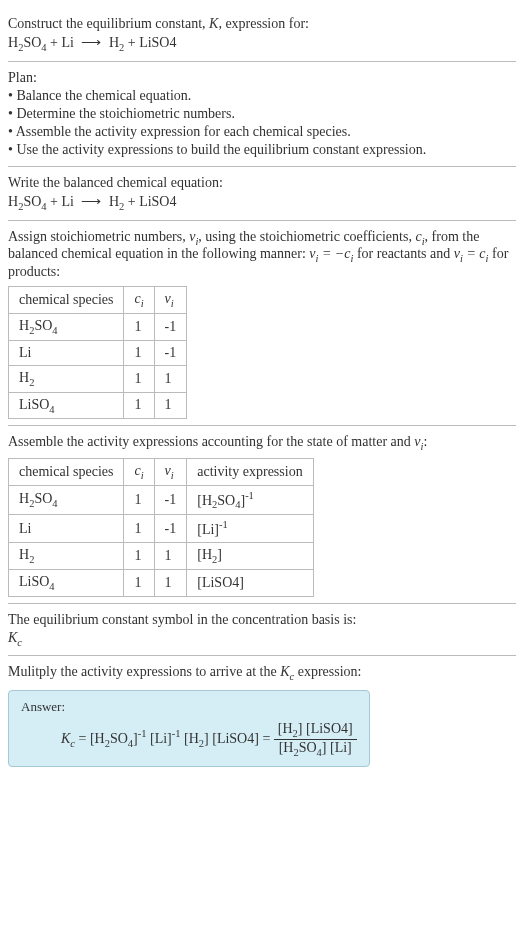 The width and height of the screenshot is (524, 949). Describe the element at coordinates (328, 672) in the screenshot. I see `multiply-b: expression:` at that location.